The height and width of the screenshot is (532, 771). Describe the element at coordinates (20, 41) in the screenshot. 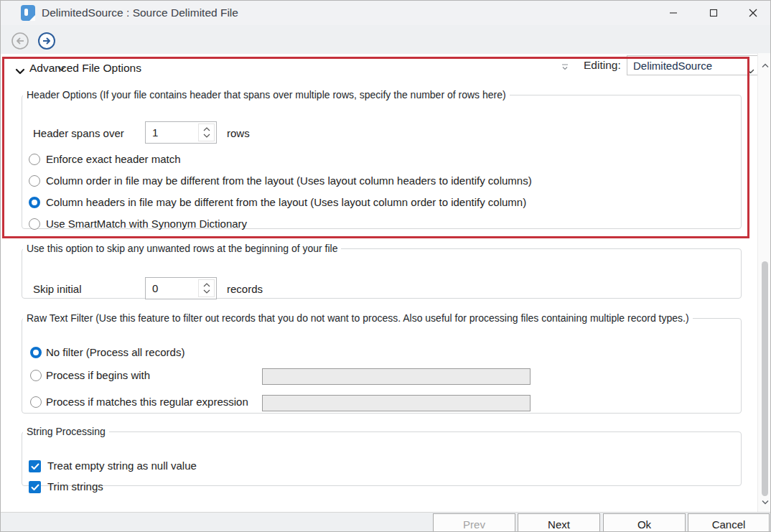

I see `back-arrow-icon` at that location.